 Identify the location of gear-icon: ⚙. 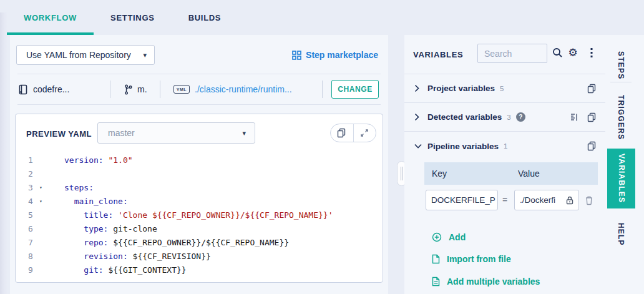
(573, 52).